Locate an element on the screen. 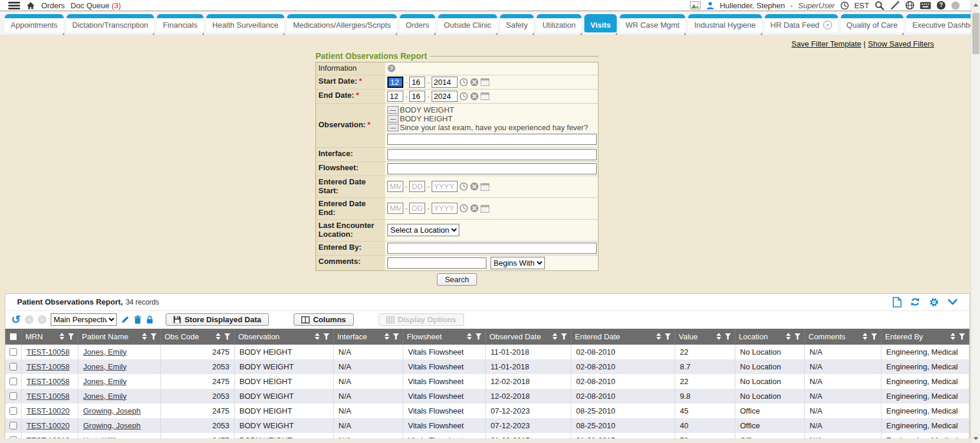 The height and width of the screenshot is (443, 980). column-header-patient-name: Patient Name is located at coordinates (120, 337).